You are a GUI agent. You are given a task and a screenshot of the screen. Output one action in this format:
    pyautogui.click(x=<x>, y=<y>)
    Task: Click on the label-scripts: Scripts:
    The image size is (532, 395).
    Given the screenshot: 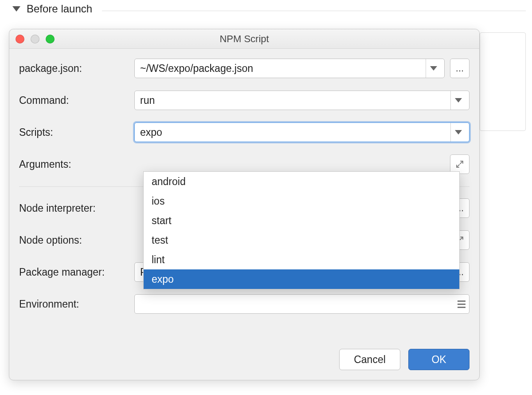 What is the action you would take?
    pyautogui.click(x=77, y=132)
    